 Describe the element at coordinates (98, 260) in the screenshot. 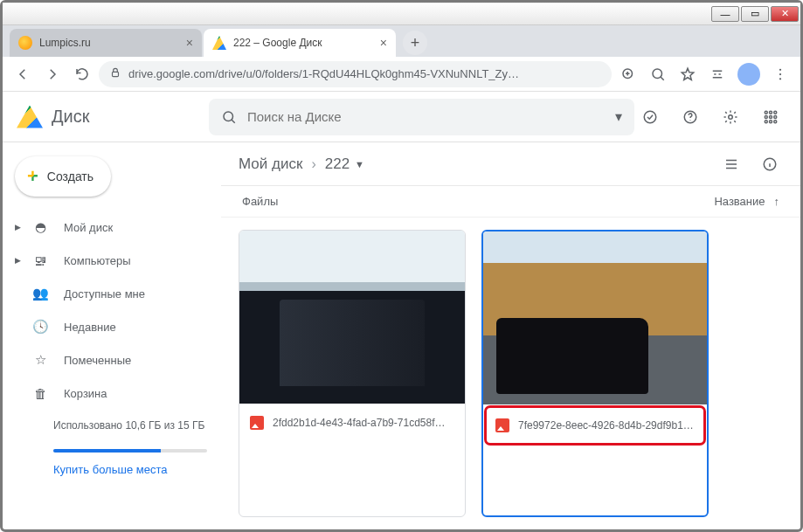

I see `sidebar-item-label: Компьютеры` at that location.